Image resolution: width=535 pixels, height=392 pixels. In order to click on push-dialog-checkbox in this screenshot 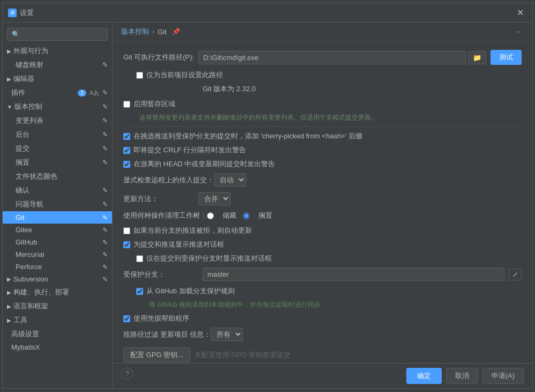, I will do `click(127, 245)`.